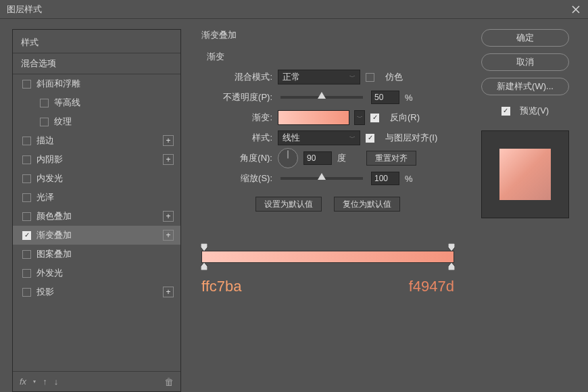 This screenshot has height=392, width=588. I want to click on sidebar-item-label: 图案叠加, so click(54, 254).